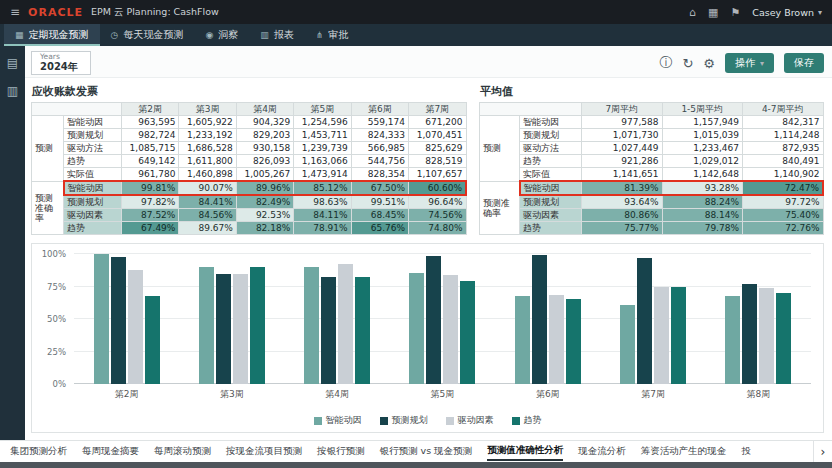  What do you see at coordinates (208, 228) in the screenshot?
I see `cell: 89.67%` at bounding box center [208, 228].